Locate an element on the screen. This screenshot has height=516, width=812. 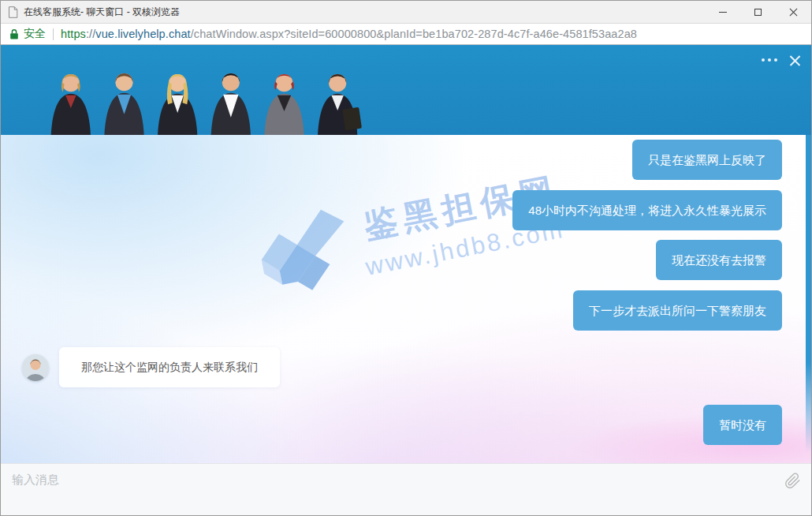
maximize-button is located at coordinates (758, 12).